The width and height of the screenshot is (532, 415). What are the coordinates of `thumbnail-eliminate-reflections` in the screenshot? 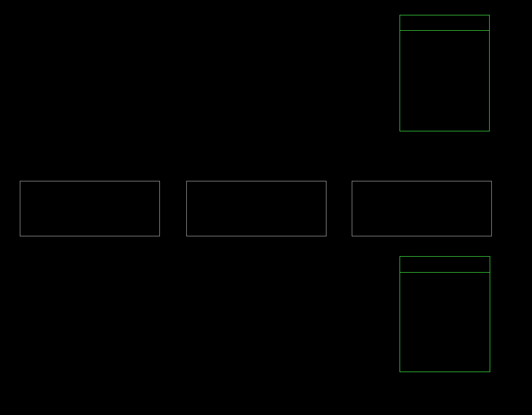 It's located at (256, 209).